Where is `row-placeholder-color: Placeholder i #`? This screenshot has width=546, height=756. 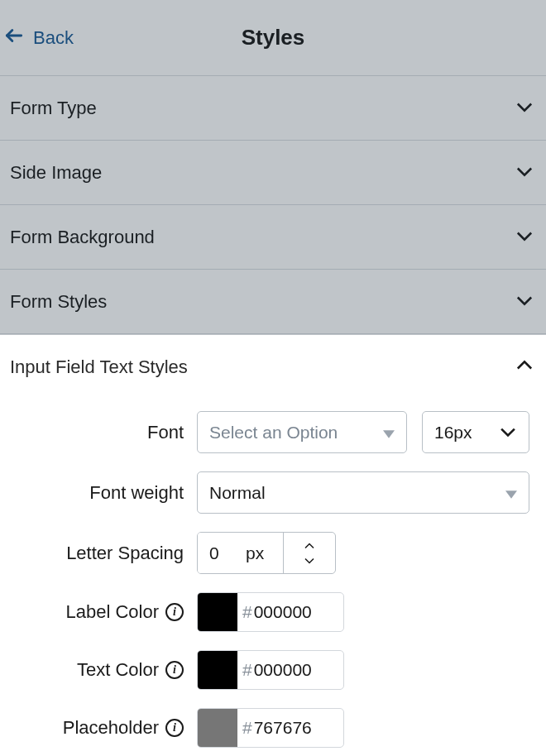 row-placeholder-color: Placeholder i # is located at coordinates (273, 728).